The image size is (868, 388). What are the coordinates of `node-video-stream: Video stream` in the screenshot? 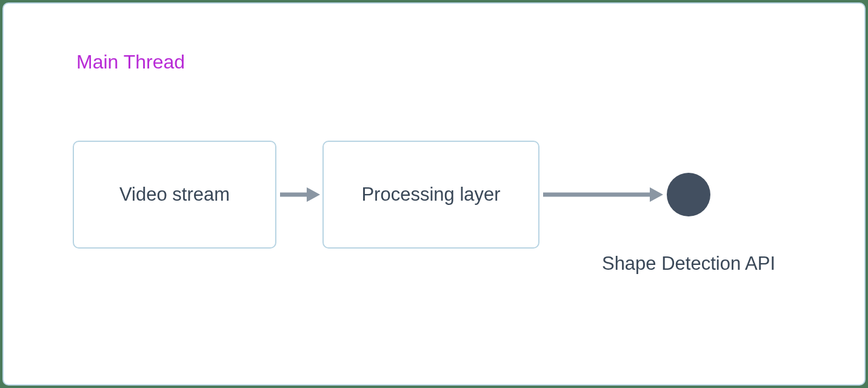 It's located at (175, 195).